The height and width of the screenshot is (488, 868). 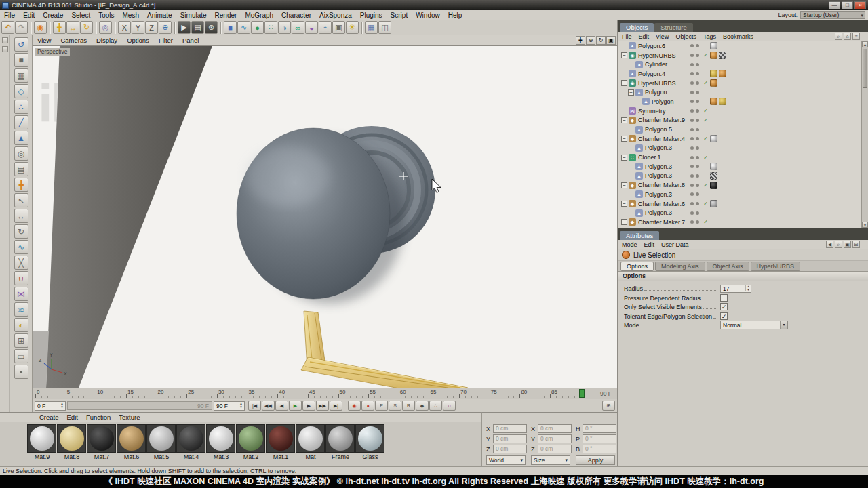 I want to click on mode-dropdown: Normal▾, so click(x=754, y=325).